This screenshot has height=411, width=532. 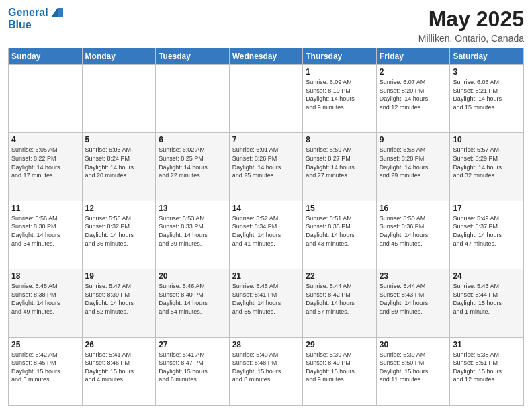 I want to click on col-thursday: Thursday, so click(x=340, y=56).